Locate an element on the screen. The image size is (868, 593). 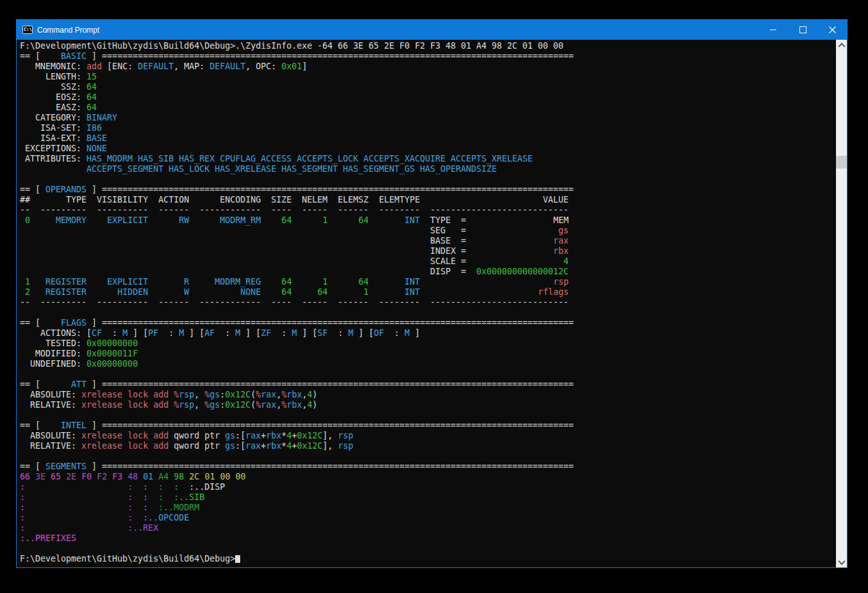
console-line: 2 REGISTER HIDDEN W NONE 64 64 1 INT rfl… is located at coordinates (428, 292).